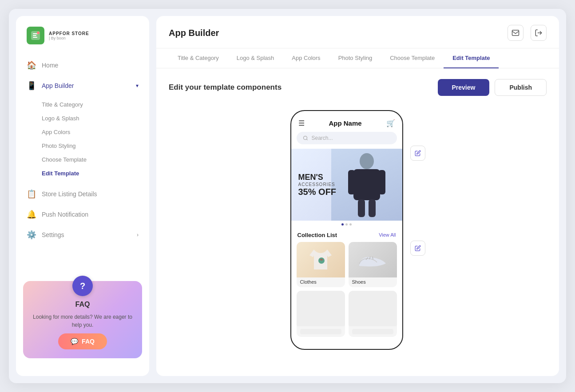 Image resolution: width=575 pixels, height=392 pixels. What do you see at coordinates (322, 138) in the screenshot?
I see `phone-search-placeholder: Search...` at bounding box center [322, 138].